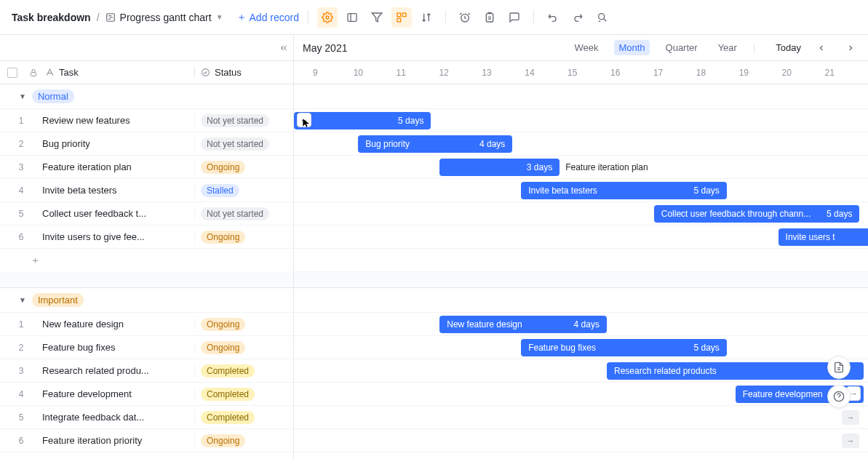  Describe the element at coordinates (21, 371) in the screenshot. I see `row-number: 3` at that location.